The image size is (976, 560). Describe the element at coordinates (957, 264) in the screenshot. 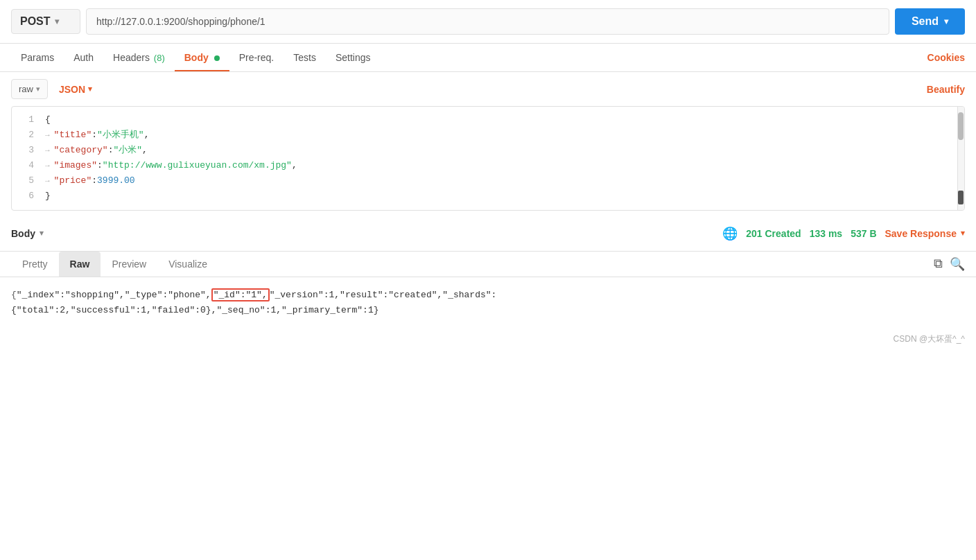

I see `search-icon: 🔍` at that location.